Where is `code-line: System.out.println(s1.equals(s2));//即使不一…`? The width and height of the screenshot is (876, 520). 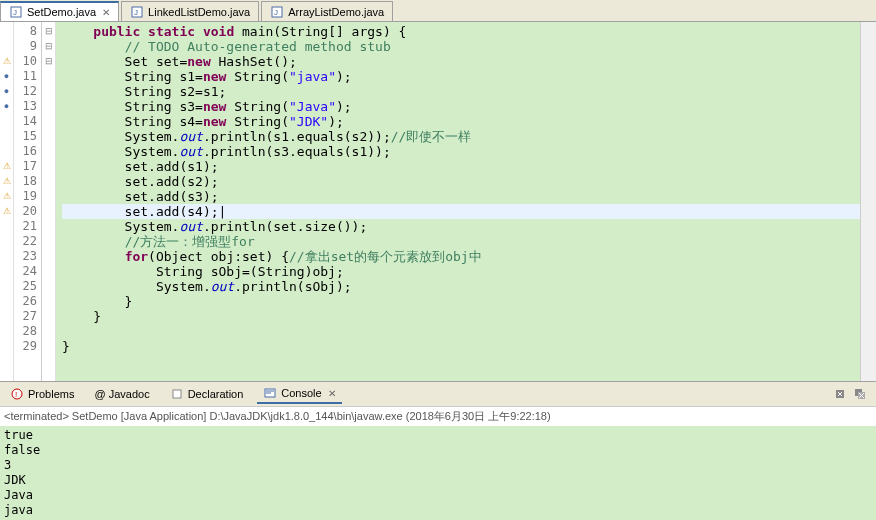 code-line: System.out.println(s1.equals(s2));//即使不一… is located at coordinates (461, 136).